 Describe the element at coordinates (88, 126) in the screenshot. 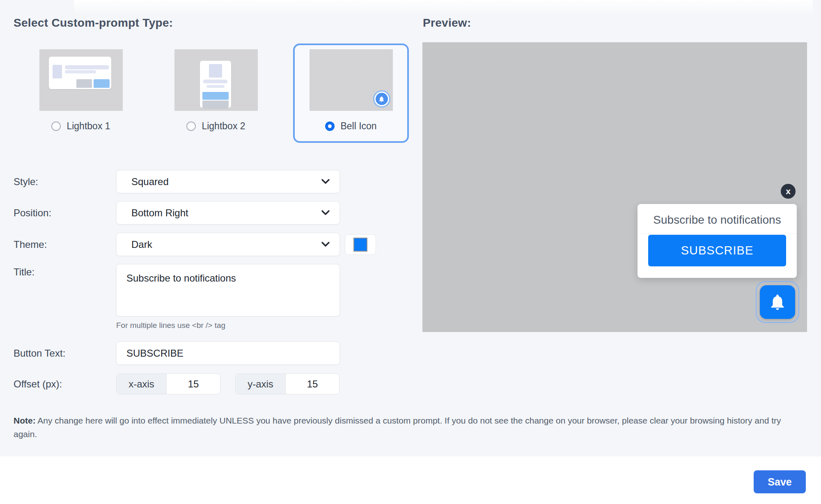

I see `lightbox1-radio-label: Lightbox 1` at that location.